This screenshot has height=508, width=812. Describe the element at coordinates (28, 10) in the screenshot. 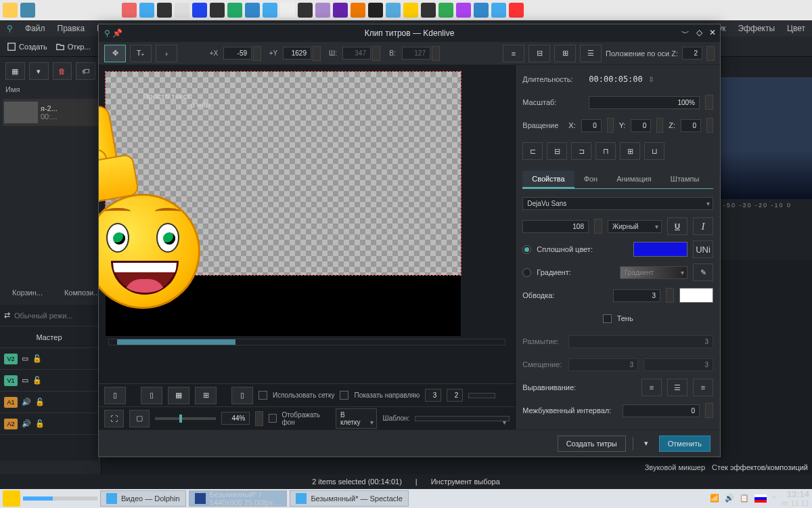

I see `taskbar-app-icon` at that location.